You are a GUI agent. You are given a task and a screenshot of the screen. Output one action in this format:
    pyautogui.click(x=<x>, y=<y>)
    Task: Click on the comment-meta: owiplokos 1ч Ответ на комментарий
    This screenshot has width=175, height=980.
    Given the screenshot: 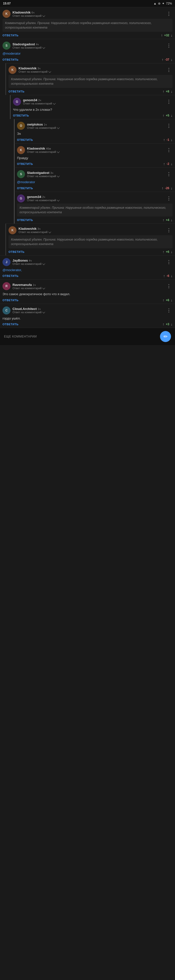 What is the action you would take?
    pyautogui.click(x=95, y=126)
    